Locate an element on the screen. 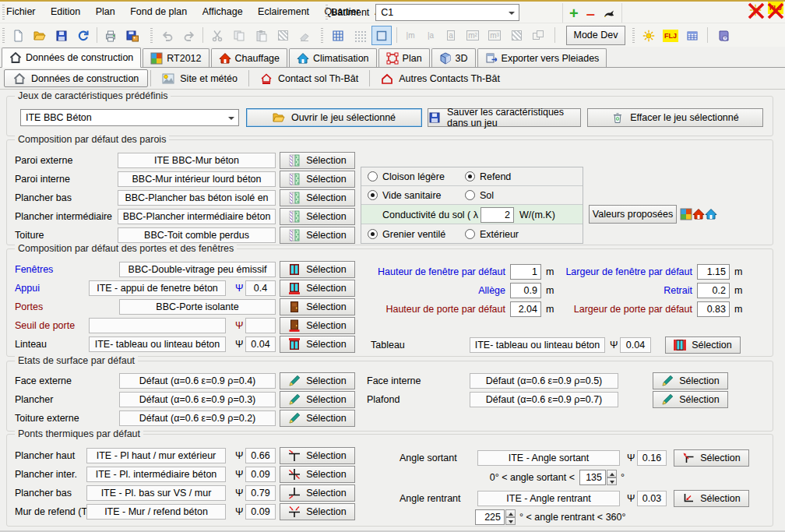  tab-donnees-de-construction: Données de construction is located at coordinates (72, 58).